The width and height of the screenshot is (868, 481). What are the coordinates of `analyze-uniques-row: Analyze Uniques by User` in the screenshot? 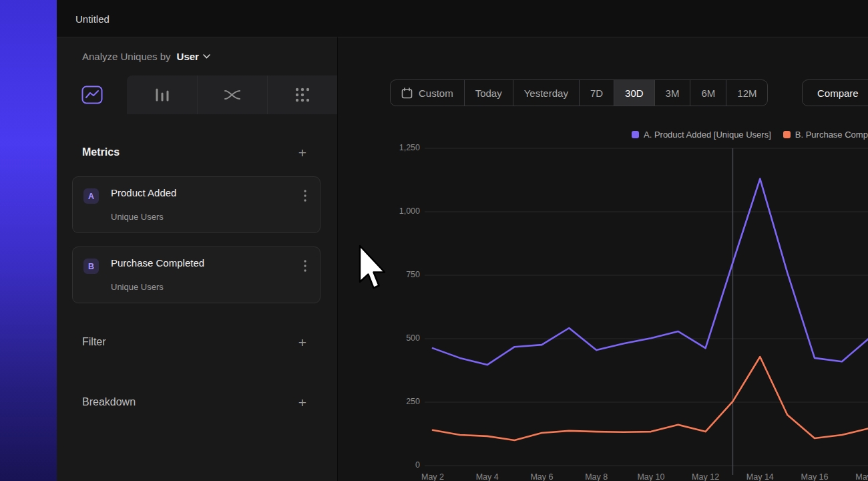 It's located at (146, 56).